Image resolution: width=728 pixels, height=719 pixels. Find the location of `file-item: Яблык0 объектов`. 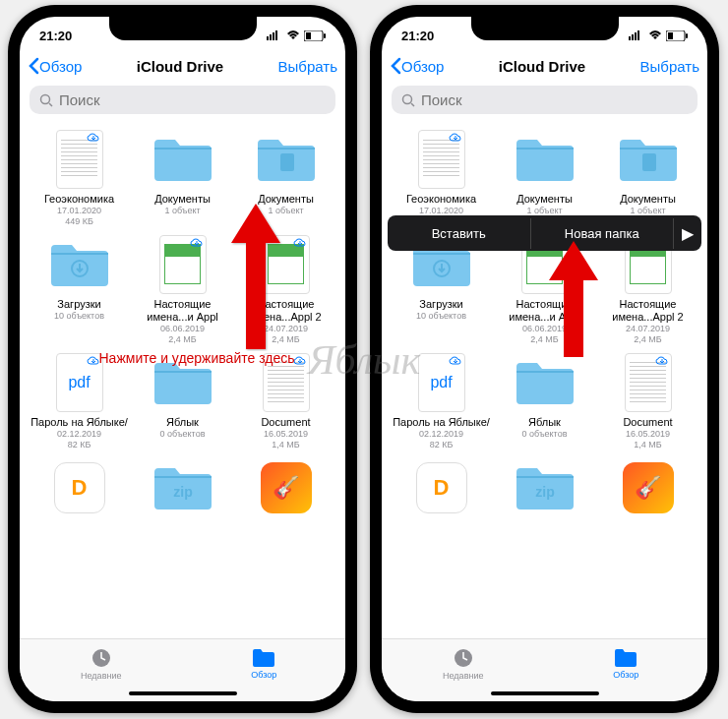

file-item: Яблык0 объектов is located at coordinates (545, 401).